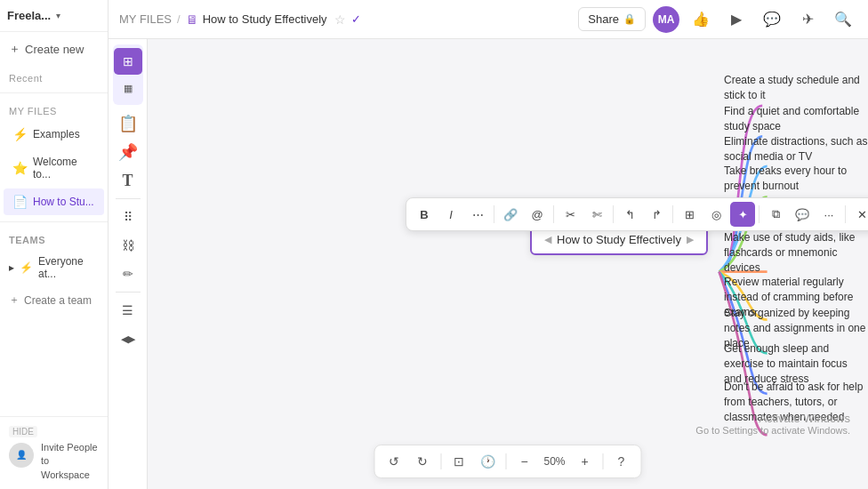  Describe the element at coordinates (689, 214) in the screenshot. I see `grid-button: ⊞` at that location.